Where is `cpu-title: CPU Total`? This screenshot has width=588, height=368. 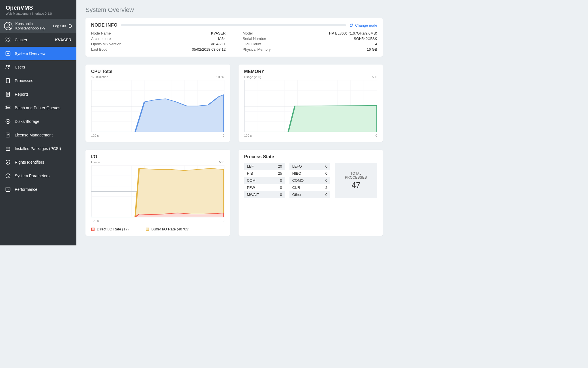
cpu-title: CPU Total is located at coordinates (158, 72).